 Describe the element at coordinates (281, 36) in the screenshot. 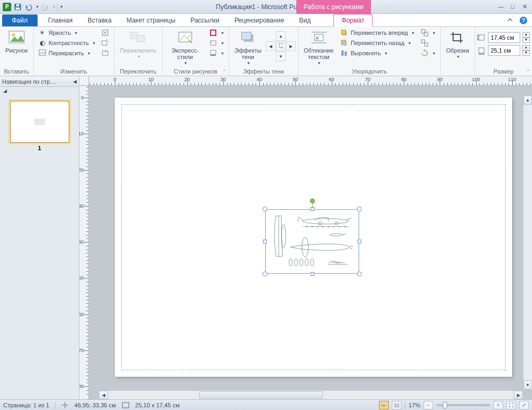

I see `nudge-shadow-up: ▲` at that location.